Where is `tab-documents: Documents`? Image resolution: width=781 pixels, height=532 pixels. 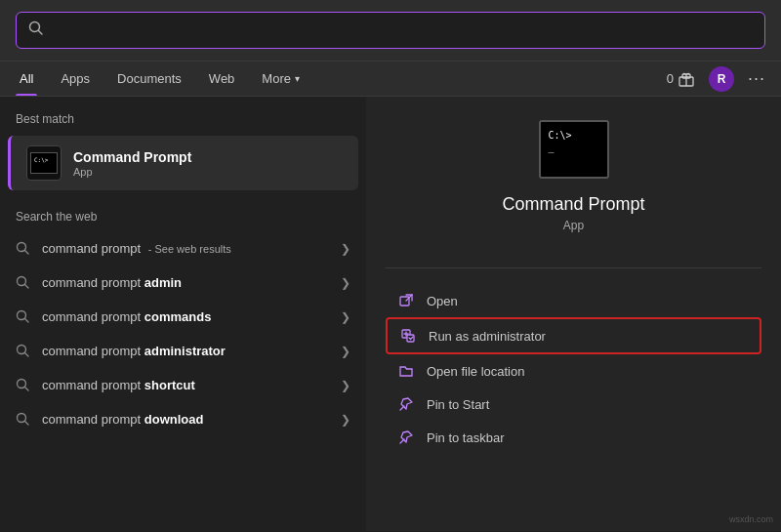
tab-documents: Documents is located at coordinates (149, 78).